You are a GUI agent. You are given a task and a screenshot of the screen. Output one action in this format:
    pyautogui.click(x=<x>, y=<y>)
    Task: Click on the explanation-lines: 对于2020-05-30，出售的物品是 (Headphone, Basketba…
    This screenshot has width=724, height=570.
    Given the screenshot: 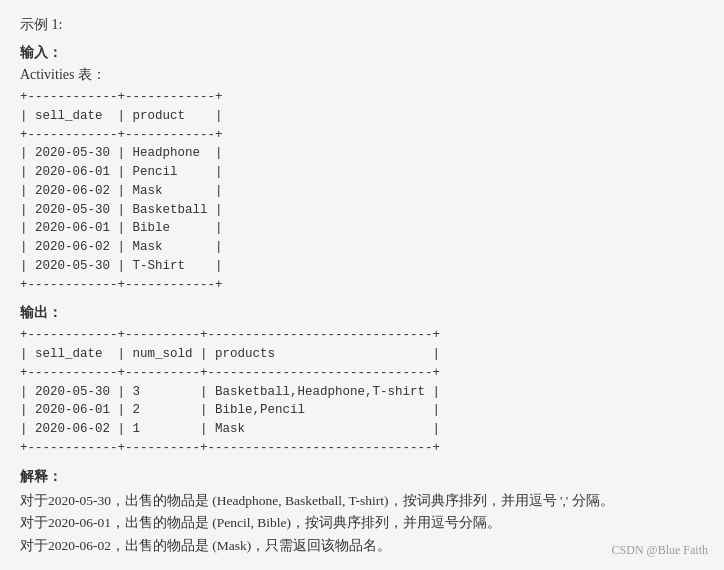 What is the action you would take?
    pyautogui.click(x=362, y=524)
    